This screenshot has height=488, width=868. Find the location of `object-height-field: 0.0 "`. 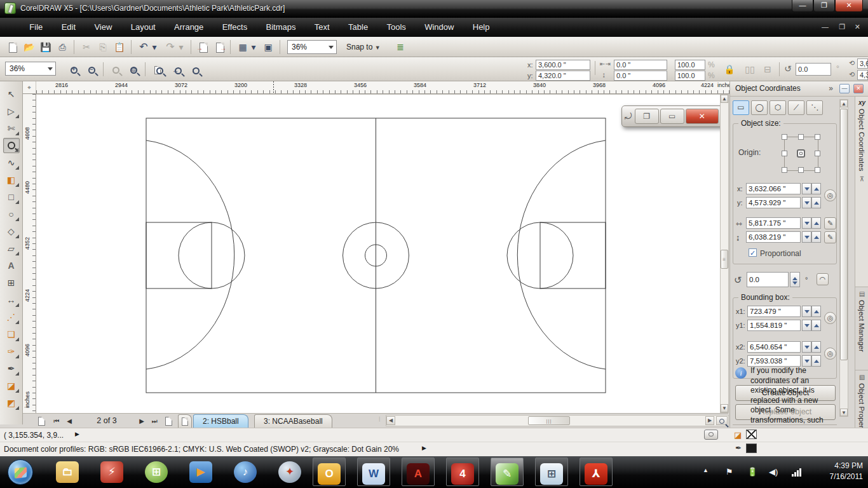

object-height-field: 0.0 " is located at coordinates (641, 76).